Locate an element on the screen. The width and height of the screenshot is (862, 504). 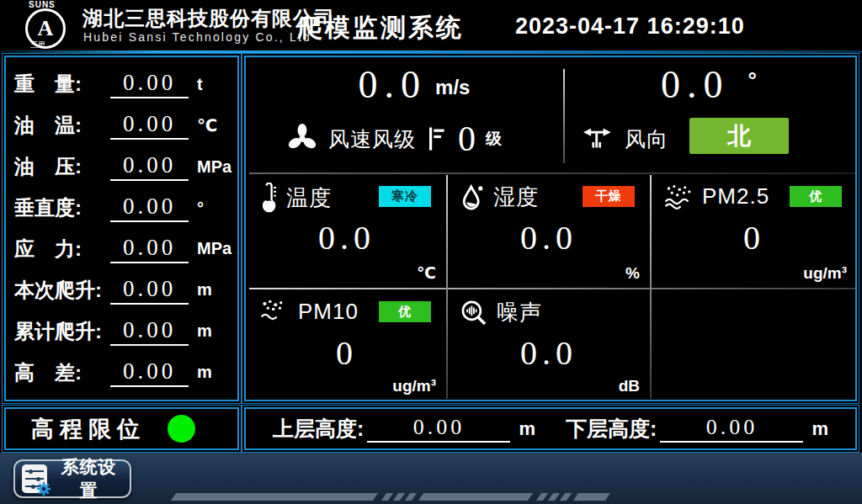
measurement-label: 本次爬升: is located at coordinates (61, 290).